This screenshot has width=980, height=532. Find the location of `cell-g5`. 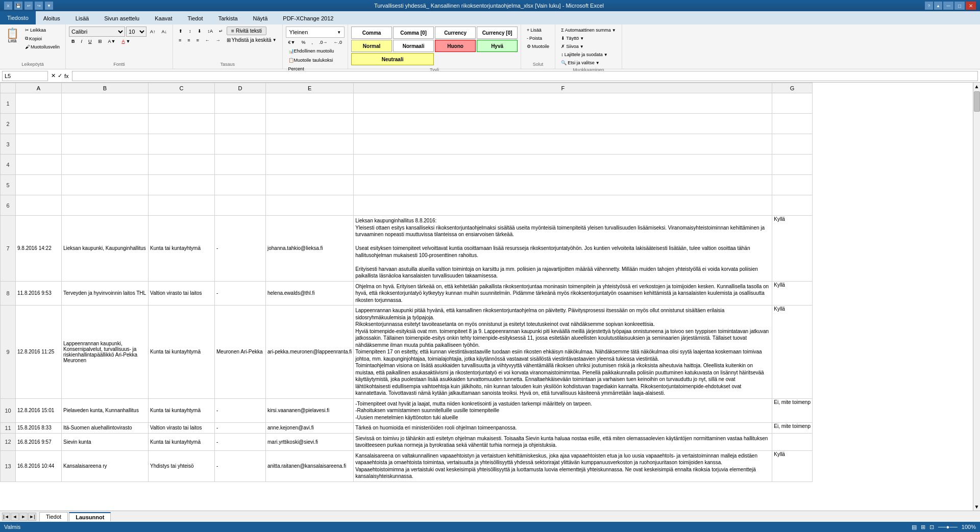

cell-g5 is located at coordinates (792, 185).